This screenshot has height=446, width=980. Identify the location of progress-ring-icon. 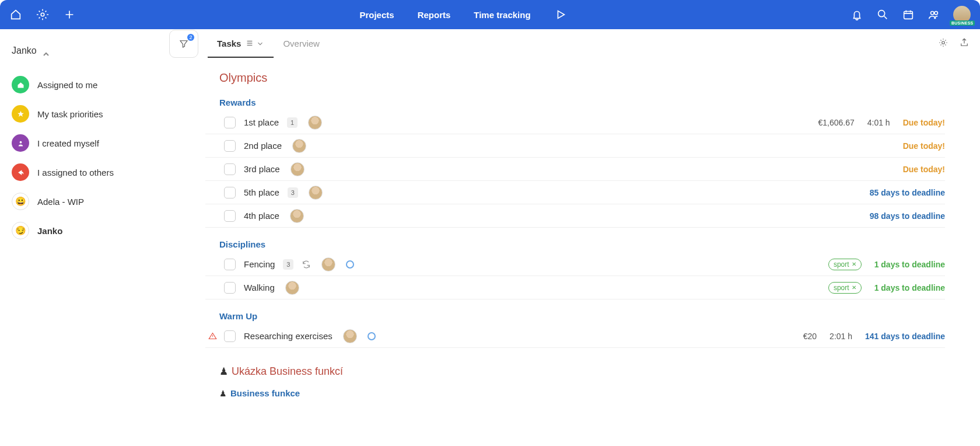
(372, 336).